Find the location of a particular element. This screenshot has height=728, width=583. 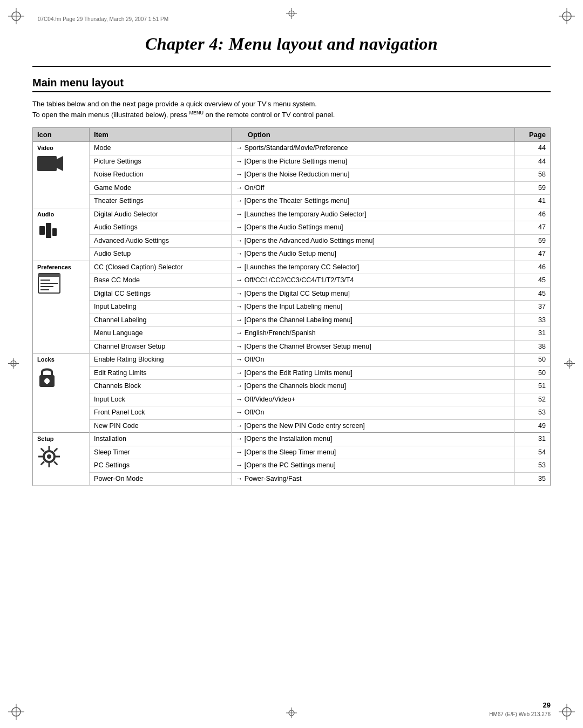

col-header-page: Page is located at coordinates (533, 135).